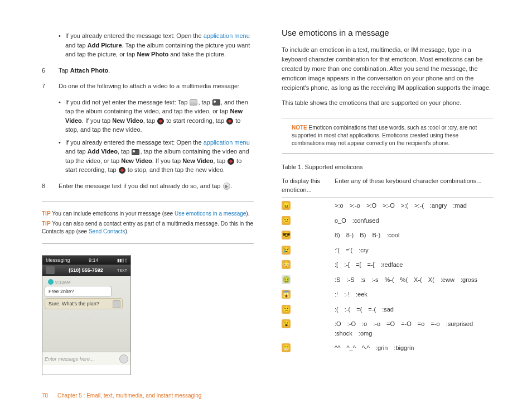 The width and height of the screenshot is (532, 412). What do you see at coordinates (414, 309) in the screenshot?
I see `emoticon-combos: :( :-( =( =-( :sad` at bounding box center [414, 309].